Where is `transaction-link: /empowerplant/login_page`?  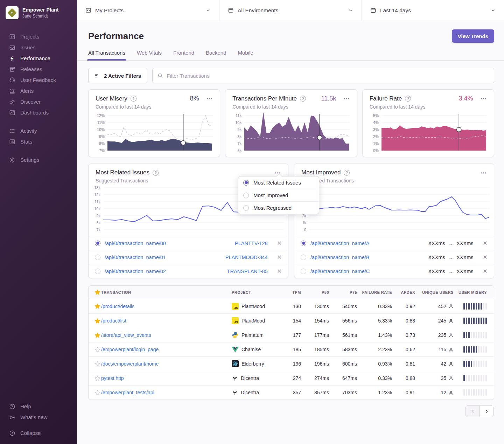
transaction-link: /empowerplant/login_page is located at coordinates (167, 349).